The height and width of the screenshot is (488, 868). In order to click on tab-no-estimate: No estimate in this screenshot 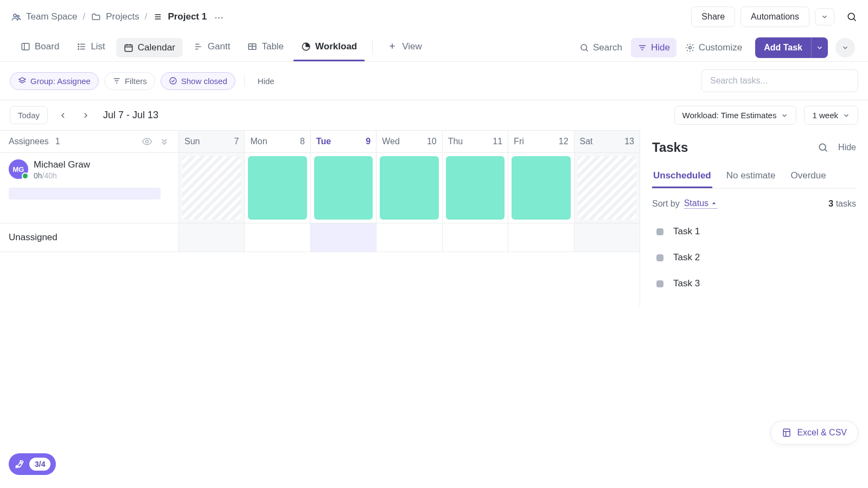, I will do `click(751, 177)`.